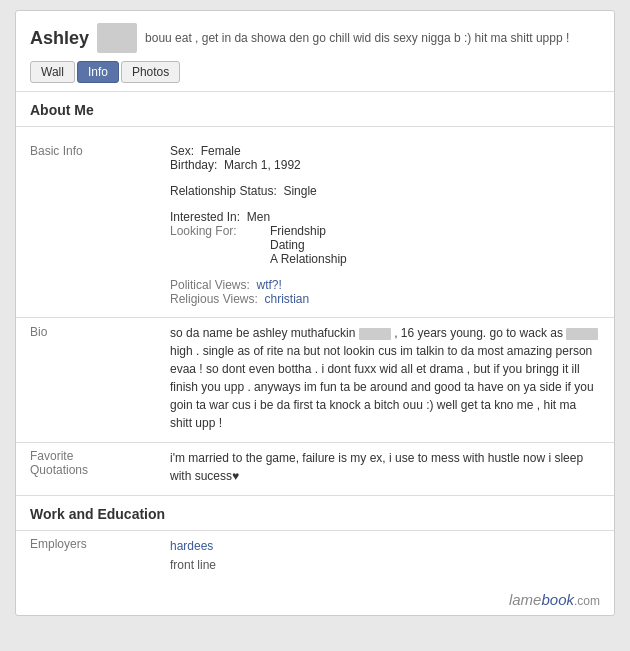  I want to click on footer-book: book, so click(558, 600).